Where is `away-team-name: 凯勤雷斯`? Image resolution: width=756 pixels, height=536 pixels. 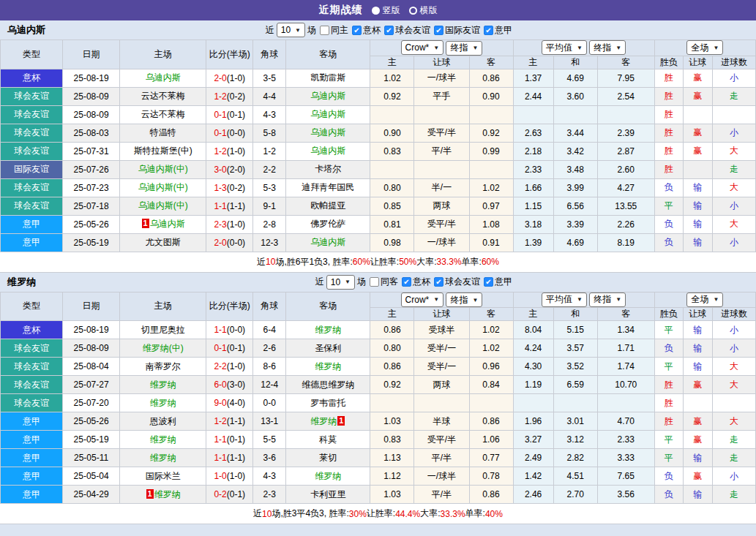
away-team-name: 凯勤雷斯 is located at coordinates (328, 78).